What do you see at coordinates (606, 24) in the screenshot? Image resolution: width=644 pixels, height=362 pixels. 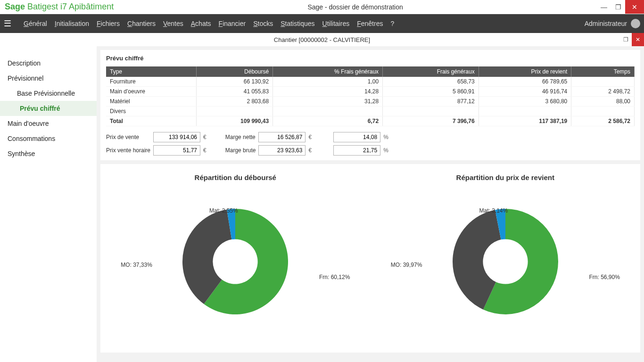 I see `user-label: Administrateur` at bounding box center [606, 24].